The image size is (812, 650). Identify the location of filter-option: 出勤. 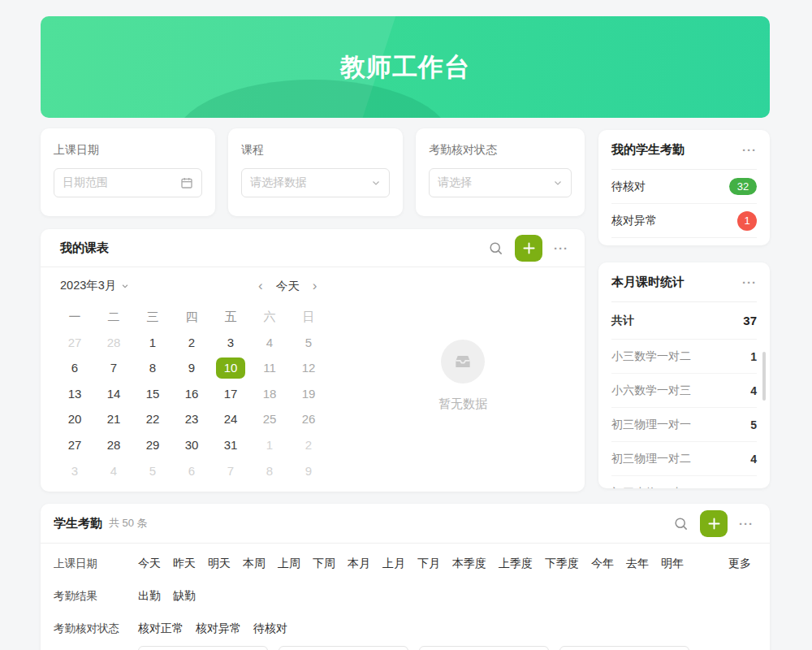
(149, 596).